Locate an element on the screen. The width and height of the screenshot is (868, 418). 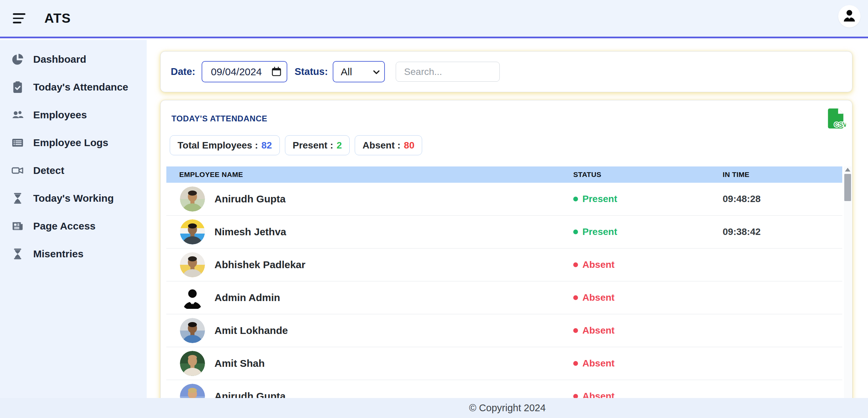
table-row: Amit Lokhande Absent is located at coordinates (504, 331).